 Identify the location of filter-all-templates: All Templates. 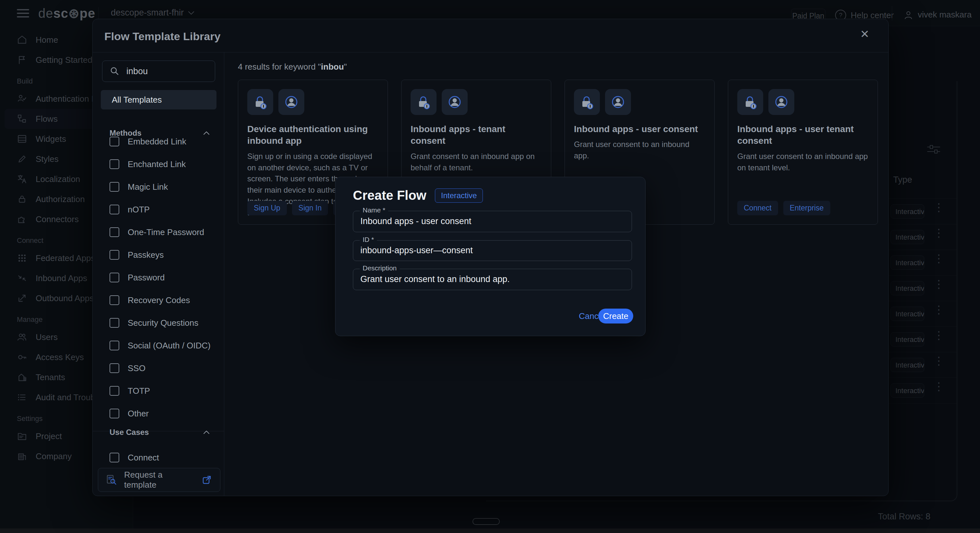
(159, 100).